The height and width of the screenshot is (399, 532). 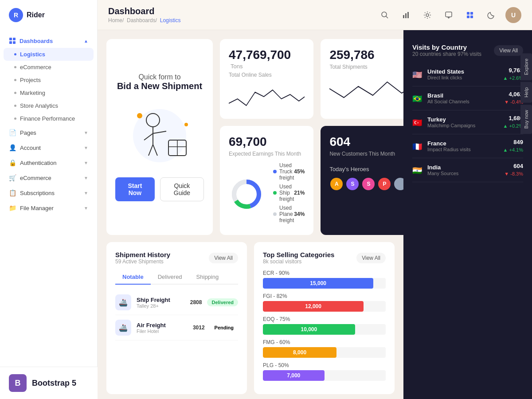 What do you see at coordinates (418, 122) in the screenshot?
I see `country-flag: 🇹🇷` at bounding box center [418, 122].